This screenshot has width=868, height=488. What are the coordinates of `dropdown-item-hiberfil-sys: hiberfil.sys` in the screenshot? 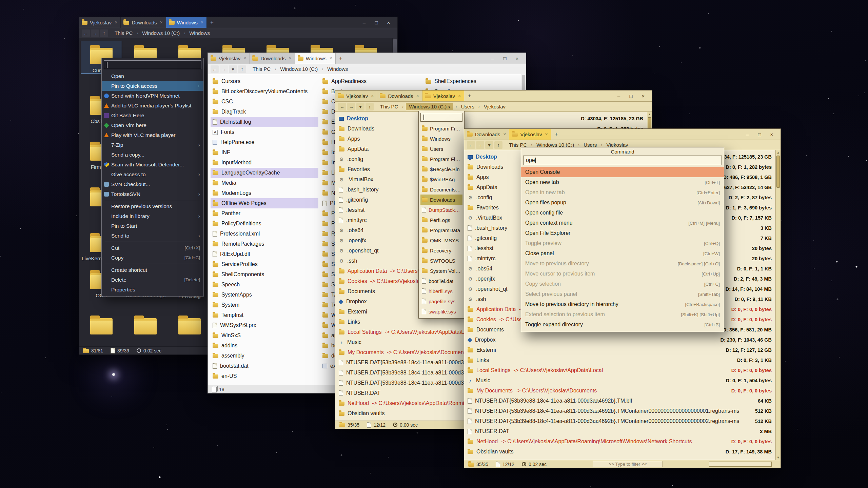 It's located at (441, 291).